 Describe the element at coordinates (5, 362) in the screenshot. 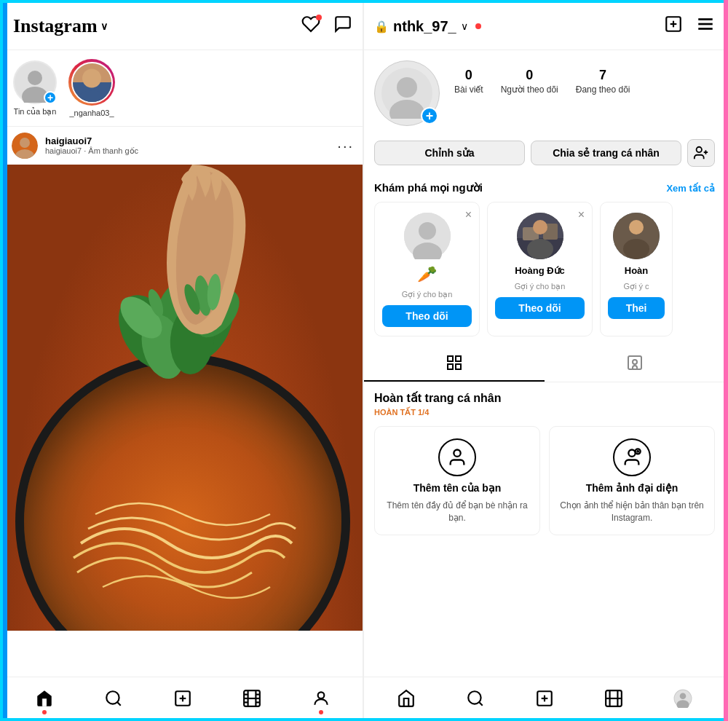

I see `left-blue-border` at that location.